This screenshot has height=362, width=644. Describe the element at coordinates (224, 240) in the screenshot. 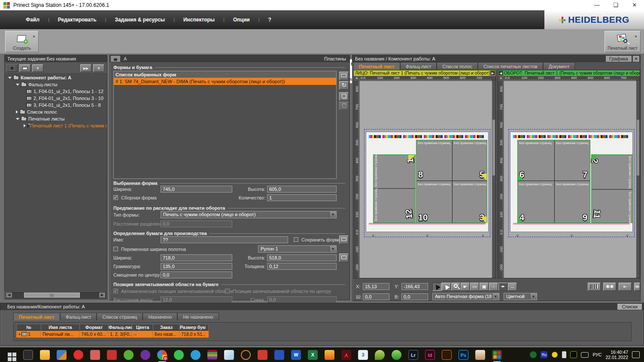

I see `paper-name-field: ??` at that location.